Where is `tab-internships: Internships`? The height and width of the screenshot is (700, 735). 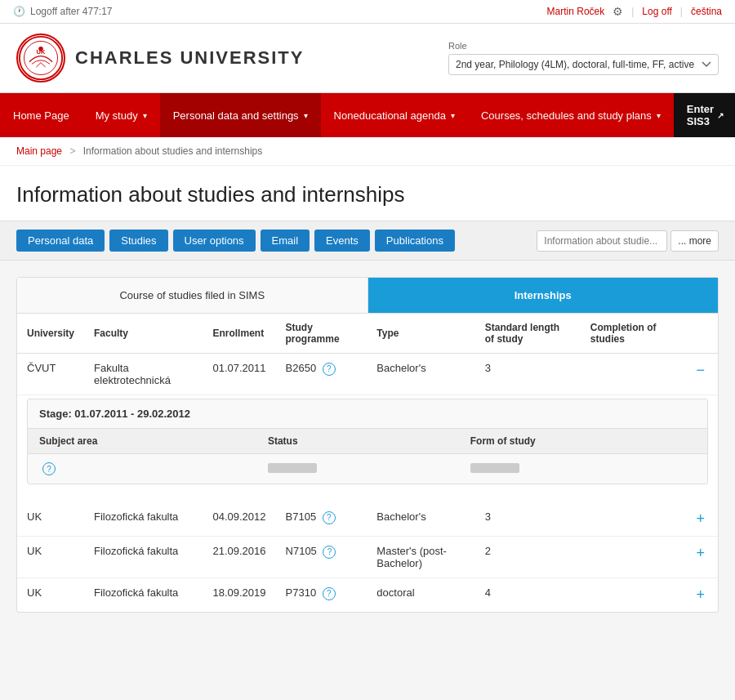 tab-internships: Internships is located at coordinates (544, 296).